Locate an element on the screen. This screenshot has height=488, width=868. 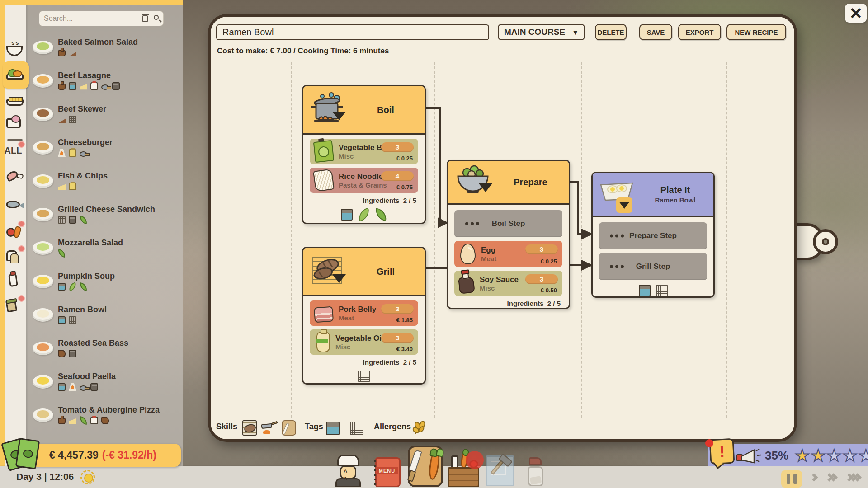
money-amount: € 4,457.39 is located at coordinates (74, 455).